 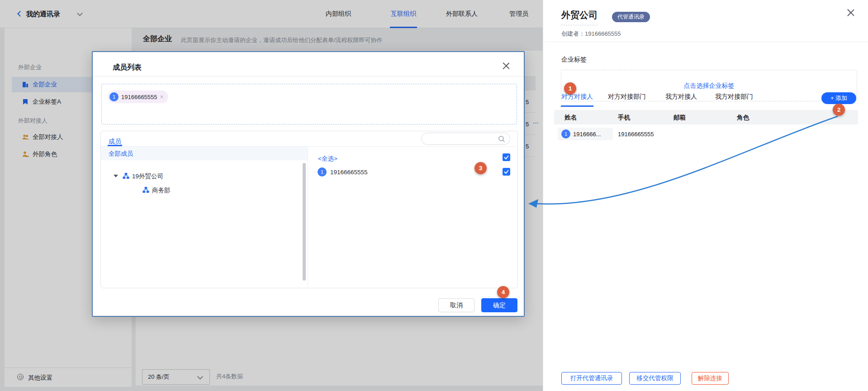 I want to click on scrollbar-thumb, so click(x=304, y=222).